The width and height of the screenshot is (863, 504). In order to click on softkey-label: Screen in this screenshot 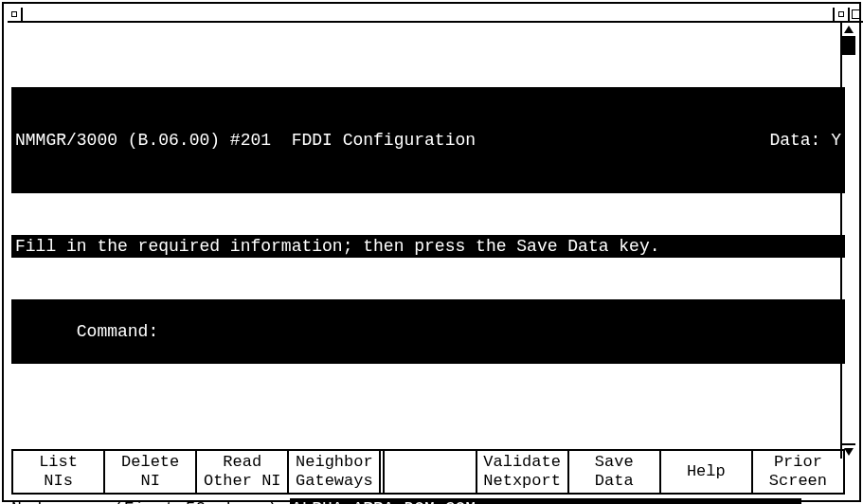, I will do `click(798, 481)`.